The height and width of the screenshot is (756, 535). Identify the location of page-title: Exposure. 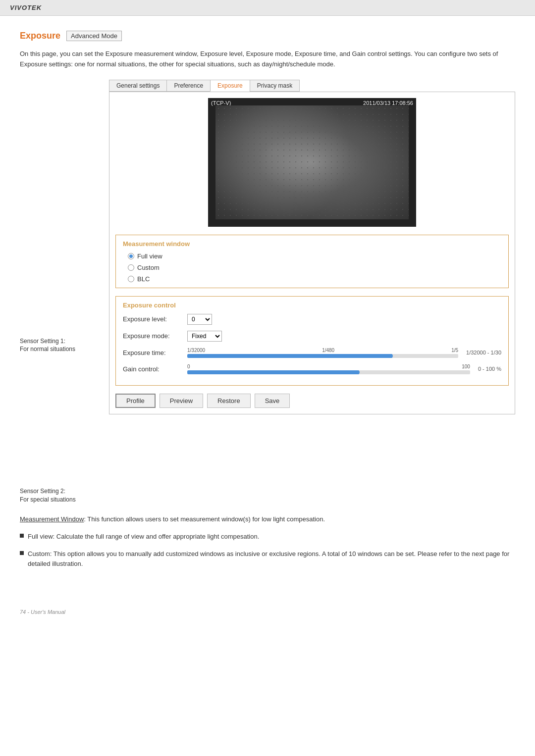
(40, 36).